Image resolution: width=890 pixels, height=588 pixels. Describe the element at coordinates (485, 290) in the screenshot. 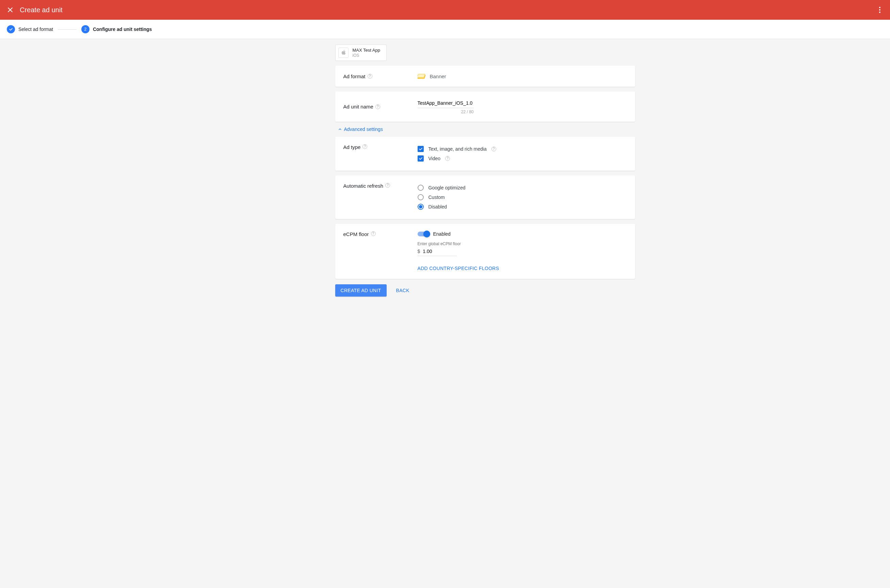

I see `action-row: CREATE AD UNIT BACK` at that location.